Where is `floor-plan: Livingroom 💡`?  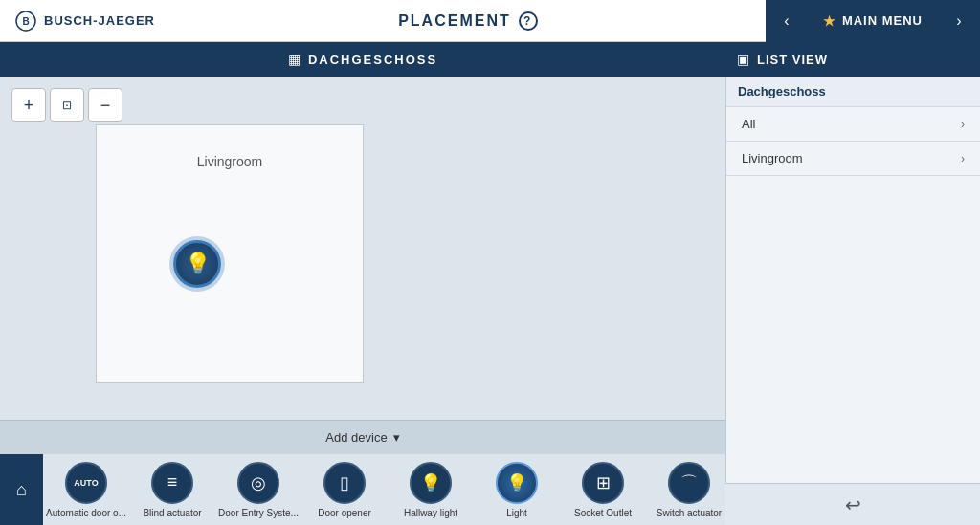
floor-plan: Livingroom 💡 is located at coordinates (230, 253).